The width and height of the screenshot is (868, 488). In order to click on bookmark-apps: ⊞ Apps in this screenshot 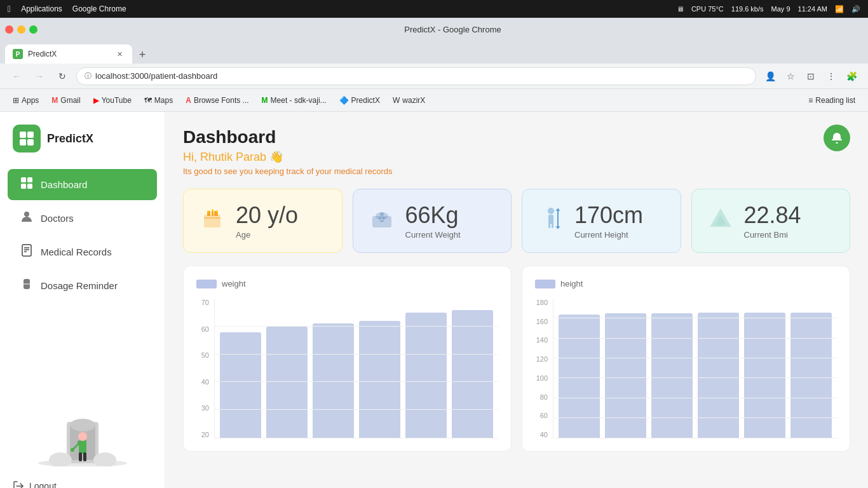, I will do `click(25, 100)`.